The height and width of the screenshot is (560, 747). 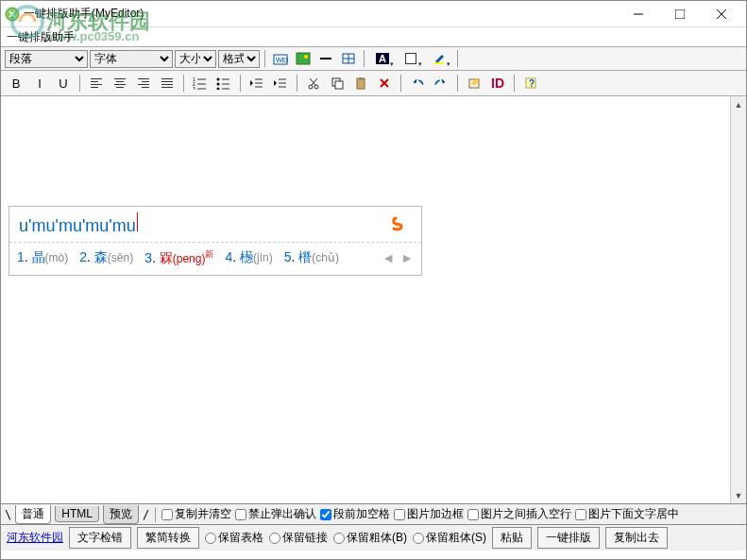 I want to click on ime-candidate: 2. 森(sēn), so click(x=106, y=258).